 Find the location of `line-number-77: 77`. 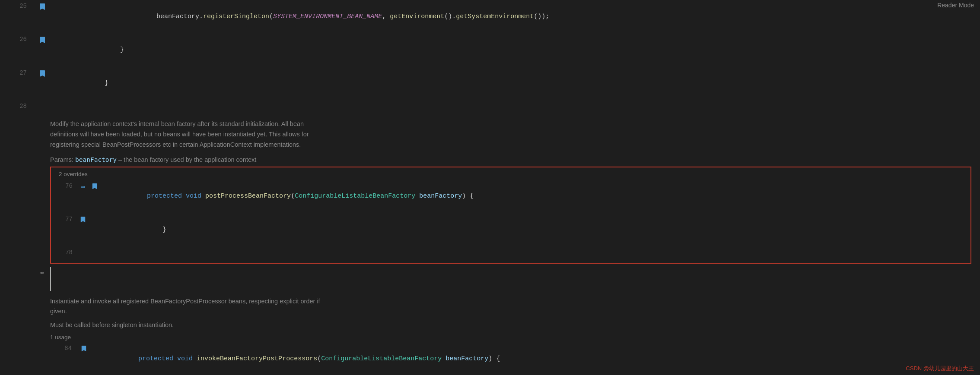

line-number-77: 77 is located at coordinates (64, 218).